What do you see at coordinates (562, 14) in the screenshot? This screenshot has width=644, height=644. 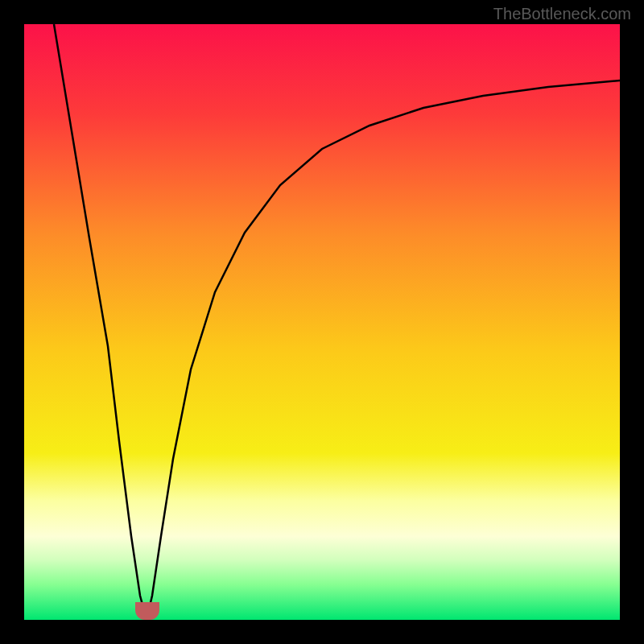 I see `watermark-text: TheBottleneck.com` at bounding box center [562, 14].